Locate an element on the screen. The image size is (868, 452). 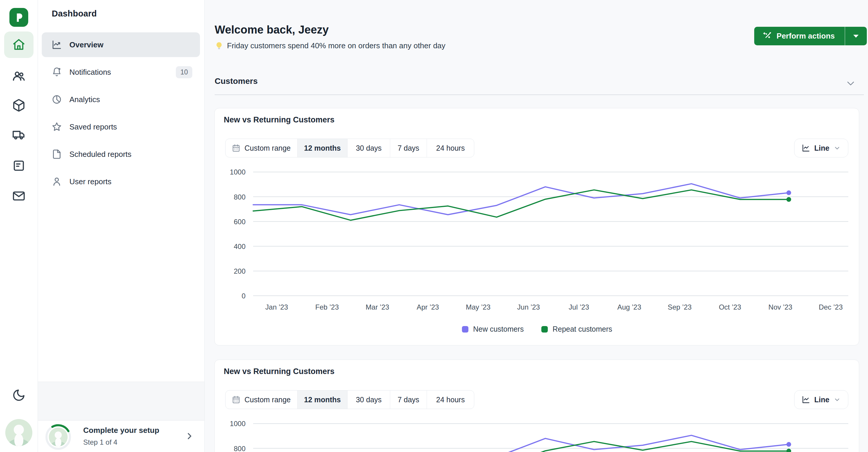
legend-label: New customers is located at coordinates (498, 329).